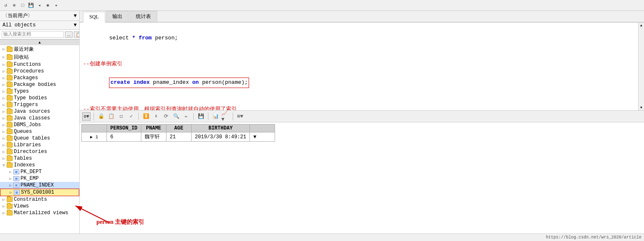 Image resolution: width=644 pixels, height=241 pixels. I want to click on tree-item-label: Views, so click(21, 206).